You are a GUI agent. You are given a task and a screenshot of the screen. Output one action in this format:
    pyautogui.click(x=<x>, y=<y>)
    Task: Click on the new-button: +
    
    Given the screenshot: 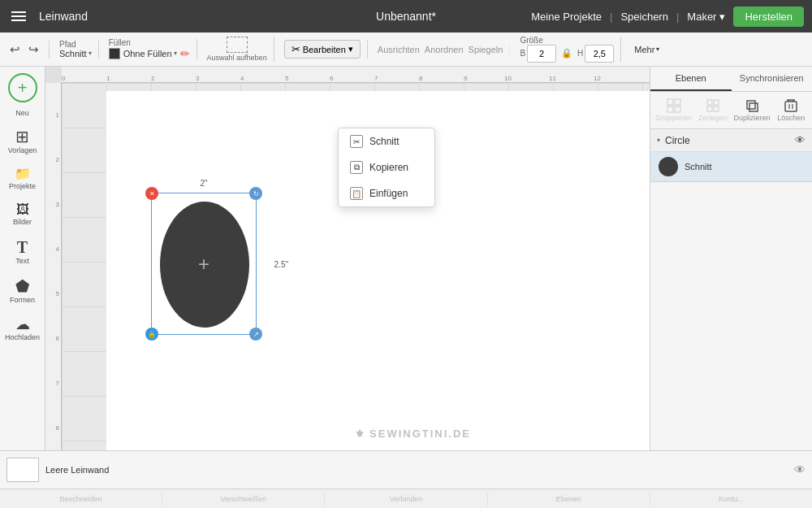 What is the action you would take?
    pyautogui.click(x=23, y=88)
    